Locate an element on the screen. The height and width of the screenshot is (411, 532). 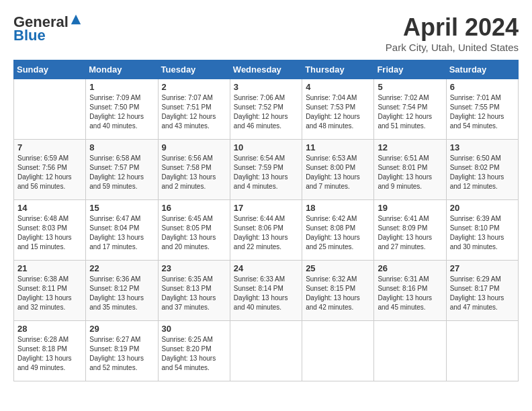
day-info: Sunrise: 6:58 AM Sunset: 7:57 PM Dayligh… is located at coordinates (122, 173).